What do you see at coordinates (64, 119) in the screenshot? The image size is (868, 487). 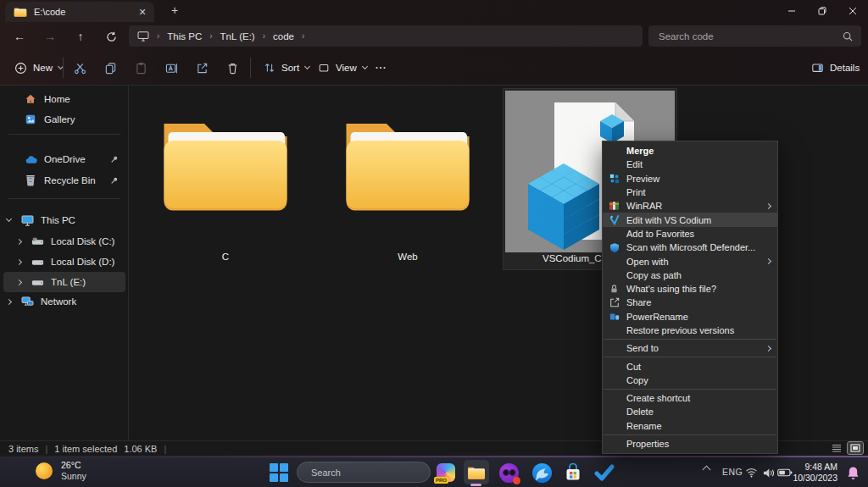 I see `sidebar-item-gallery: Gallery` at bounding box center [64, 119].